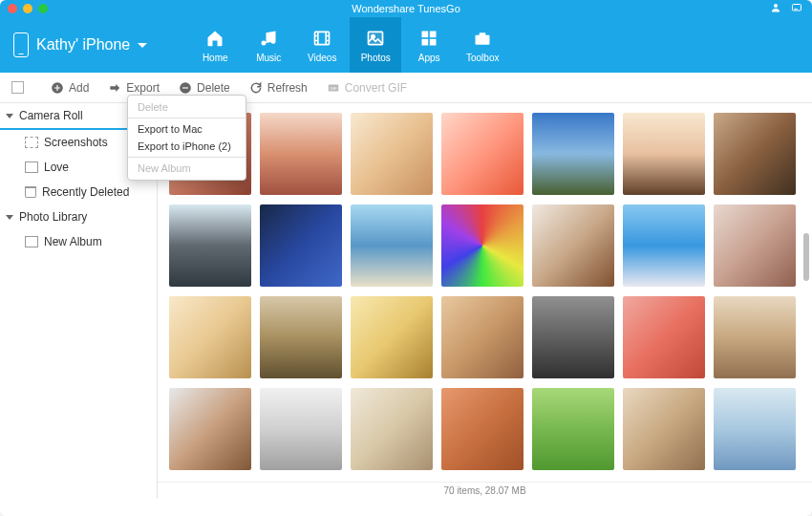 This screenshot has width=812, height=516. What do you see at coordinates (187, 146) in the screenshot?
I see `ctx-export-to-iphone: Export to iPhone (2)` at bounding box center [187, 146].